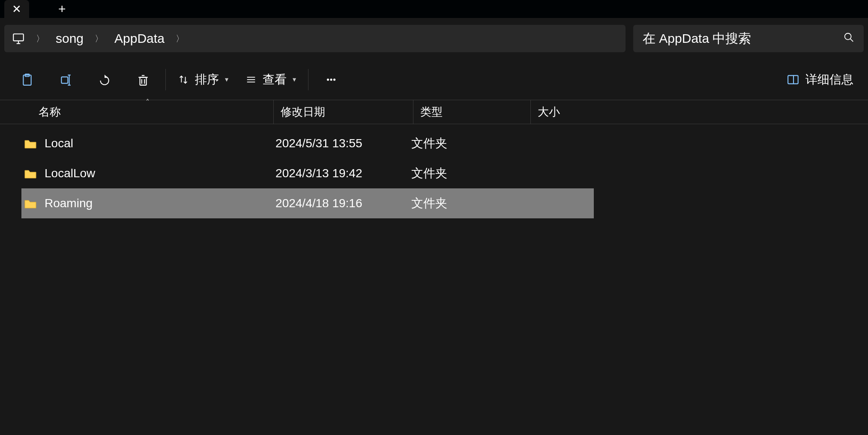 This screenshot has height=435, width=868. I want to click on details-pane-icon, so click(793, 80).